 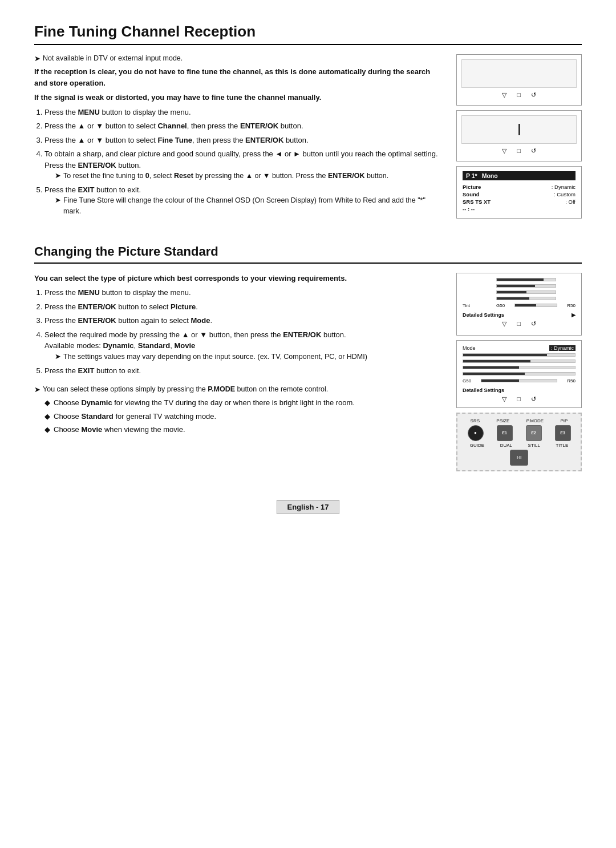 What do you see at coordinates (244, 140) in the screenshot?
I see `step1-3: Press the ▲ or ▼ button to select Fine T…` at bounding box center [244, 140].